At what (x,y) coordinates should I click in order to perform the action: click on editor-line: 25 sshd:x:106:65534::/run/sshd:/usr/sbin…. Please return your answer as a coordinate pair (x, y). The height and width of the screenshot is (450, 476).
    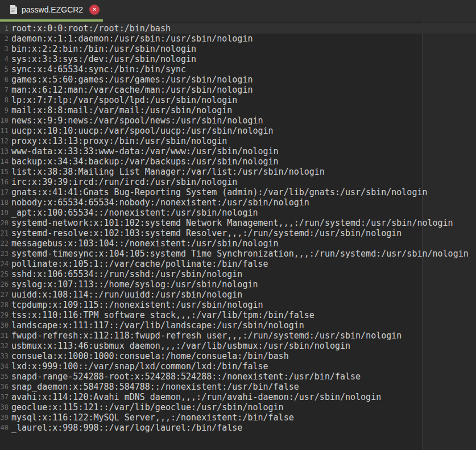
    Looking at the image, I should click on (238, 274).